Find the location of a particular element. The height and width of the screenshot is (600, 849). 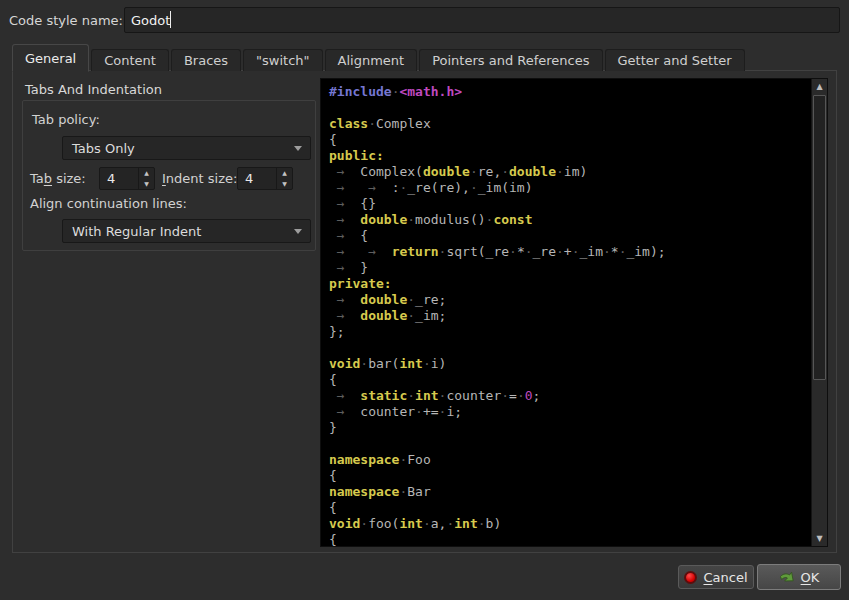

code-line: → double·modulus()·const is located at coordinates (569, 220).